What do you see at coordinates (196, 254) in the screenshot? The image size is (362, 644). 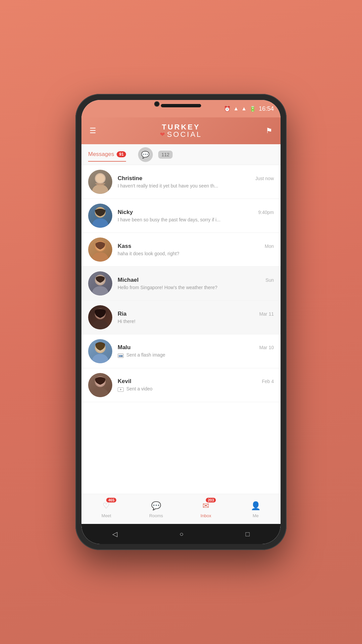 I see `message-preview: haha it does look good, right?` at bounding box center [196, 254].